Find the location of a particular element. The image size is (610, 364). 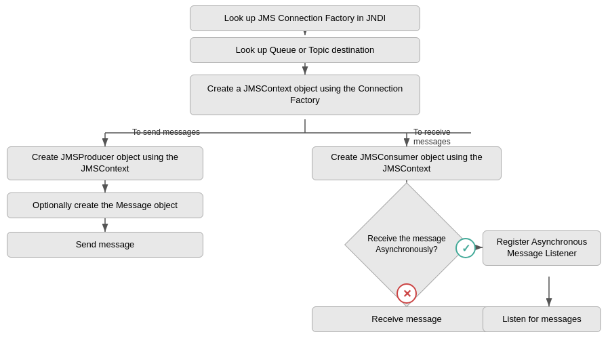

step2-box: Look up Queue or Topic destination is located at coordinates (305, 50).